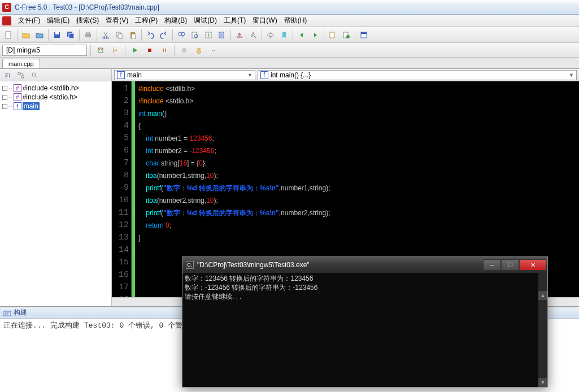 The width and height of the screenshot is (579, 392). Describe the element at coordinates (57, 35) in the screenshot. I see `save-button` at that location.